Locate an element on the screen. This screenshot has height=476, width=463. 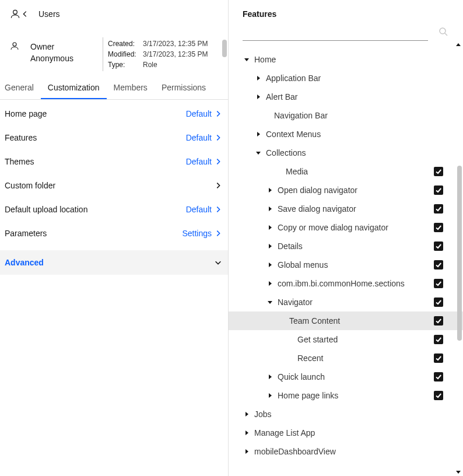
tab-members: Members is located at coordinates (131, 88).